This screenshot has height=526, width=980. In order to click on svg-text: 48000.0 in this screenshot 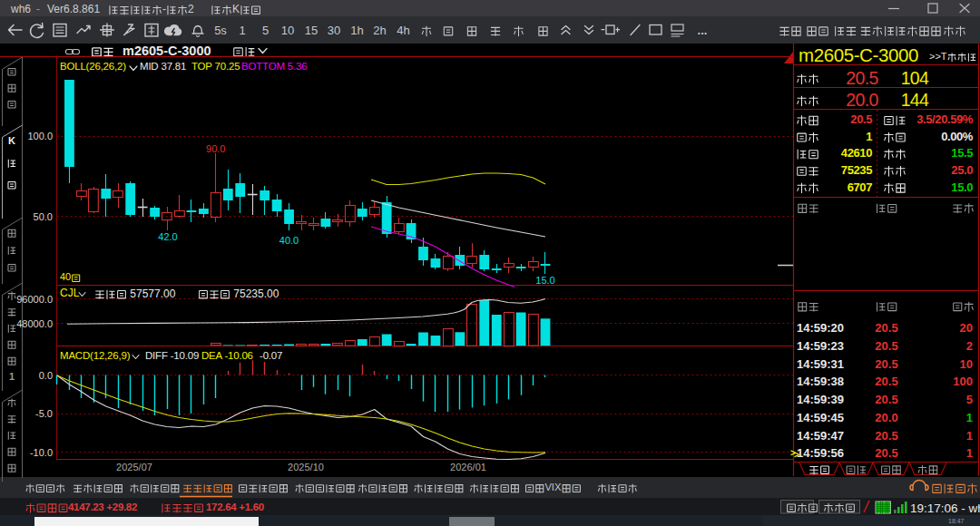, I will do `click(34, 324)`.